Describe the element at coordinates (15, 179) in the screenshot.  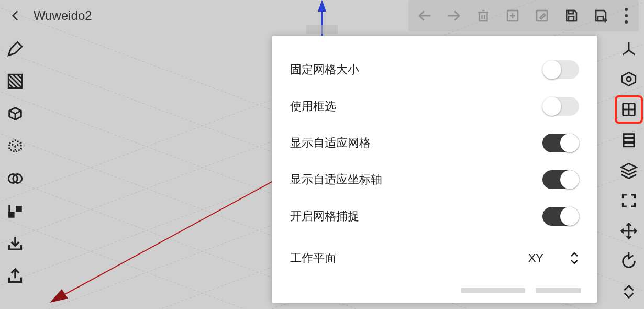
I see `boolean-tool` at that location.